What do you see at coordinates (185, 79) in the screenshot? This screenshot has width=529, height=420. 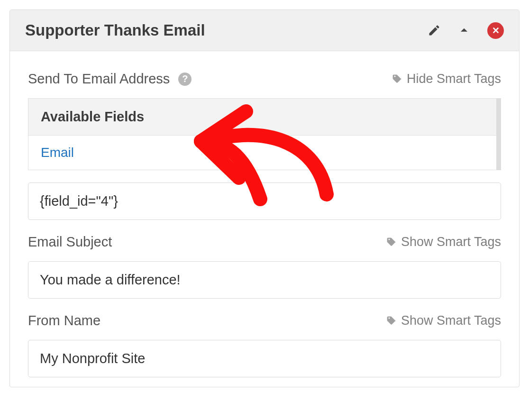 I see `help-icon: ?` at bounding box center [185, 79].